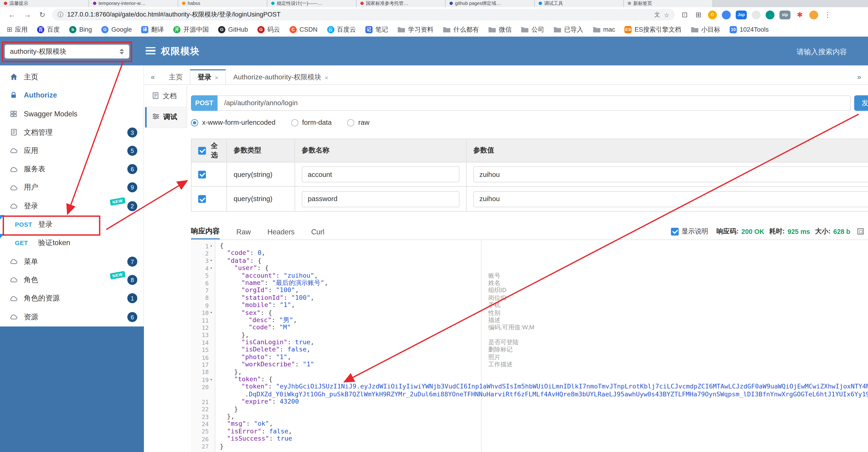  What do you see at coordinates (72, 77) in the screenshot?
I see `sidebar-item: 主页` at bounding box center [72, 77].